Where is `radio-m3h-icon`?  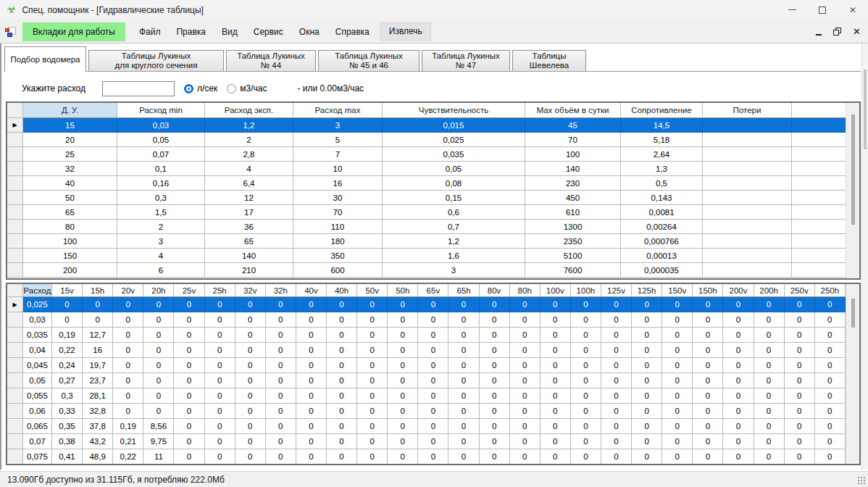
radio-m3h-icon is located at coordinates (232, 88).